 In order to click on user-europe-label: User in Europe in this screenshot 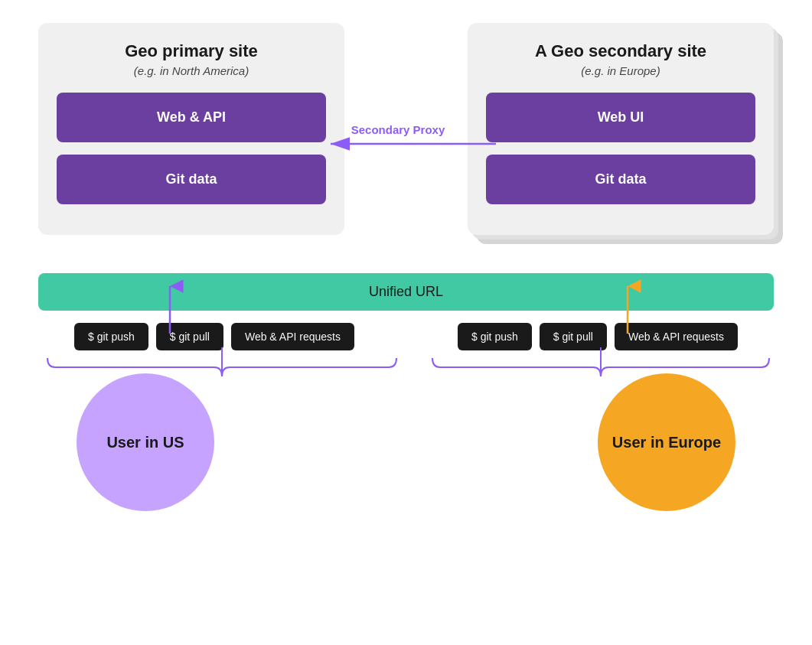, I will do `click(667, 442)`.